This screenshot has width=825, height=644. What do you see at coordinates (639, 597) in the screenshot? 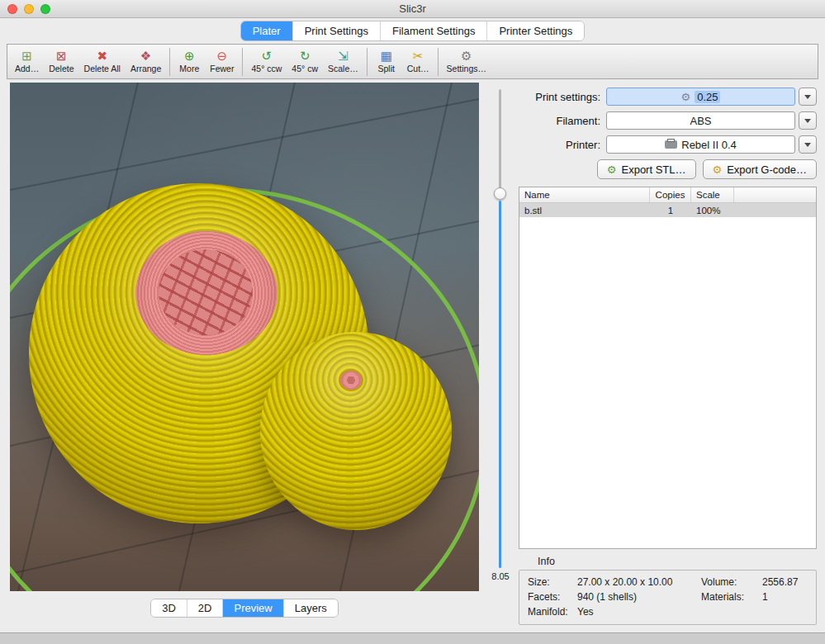
I see `info-facets-value: 940 (1 shells)` at bounding box center [639, 597].